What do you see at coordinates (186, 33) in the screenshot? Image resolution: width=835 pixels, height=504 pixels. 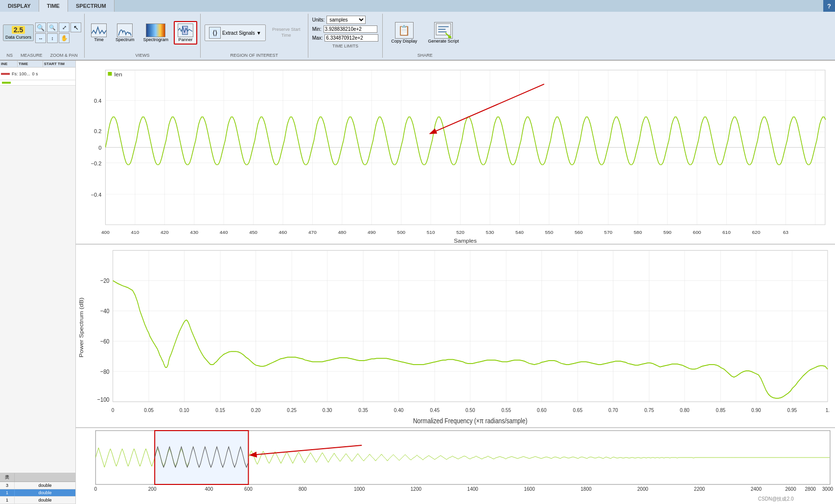 I see `panner-view-btn: Panner` at bounding box center [186, 33].